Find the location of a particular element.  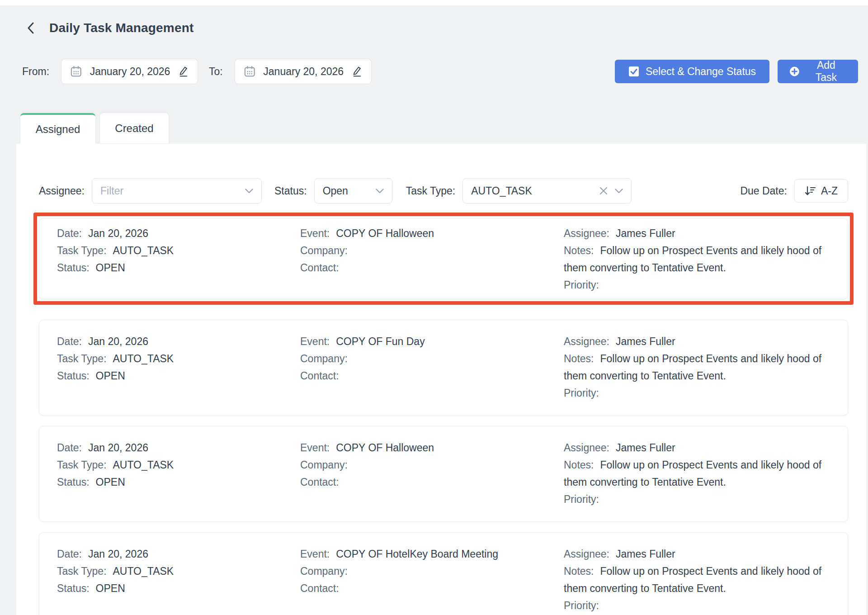

status-filter-label: Status: is located at coordinates (291, 191).